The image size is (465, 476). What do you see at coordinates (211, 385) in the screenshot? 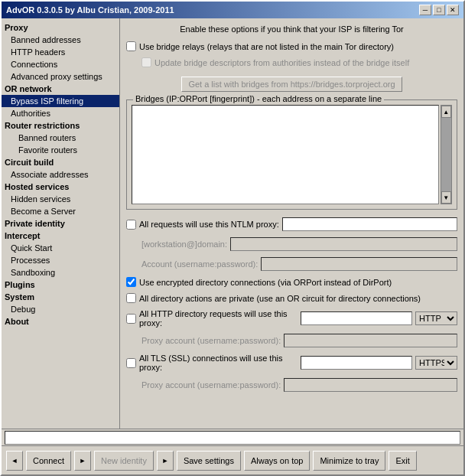
I see `tls-proxy-account-label: Proxy account (username:password):` at bounding box center [211, 385].